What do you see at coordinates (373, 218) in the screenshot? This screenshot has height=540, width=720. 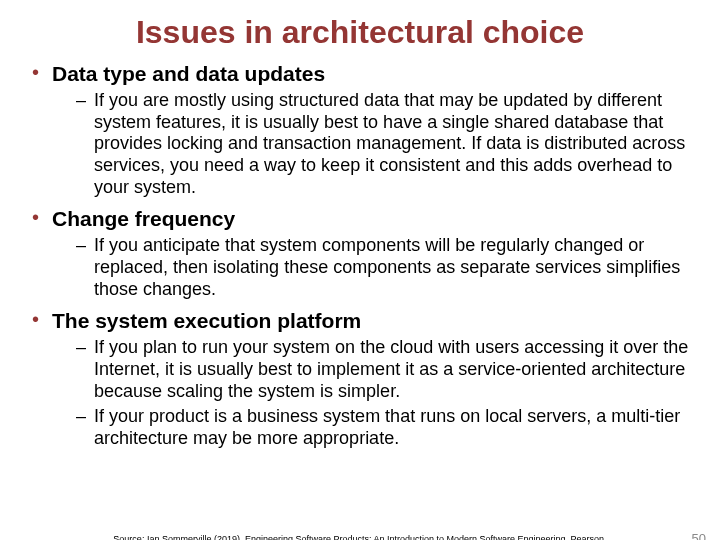 I see `bullet-heading: Change frequency` at bounding box center [373, 218].